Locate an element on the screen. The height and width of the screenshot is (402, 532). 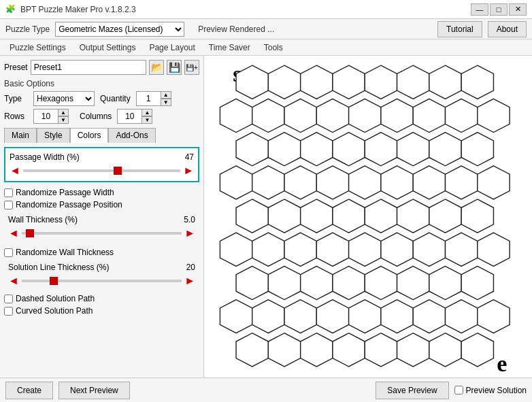
curved-solution-label: Curved Solution Path is located at coordinates (54, 311).